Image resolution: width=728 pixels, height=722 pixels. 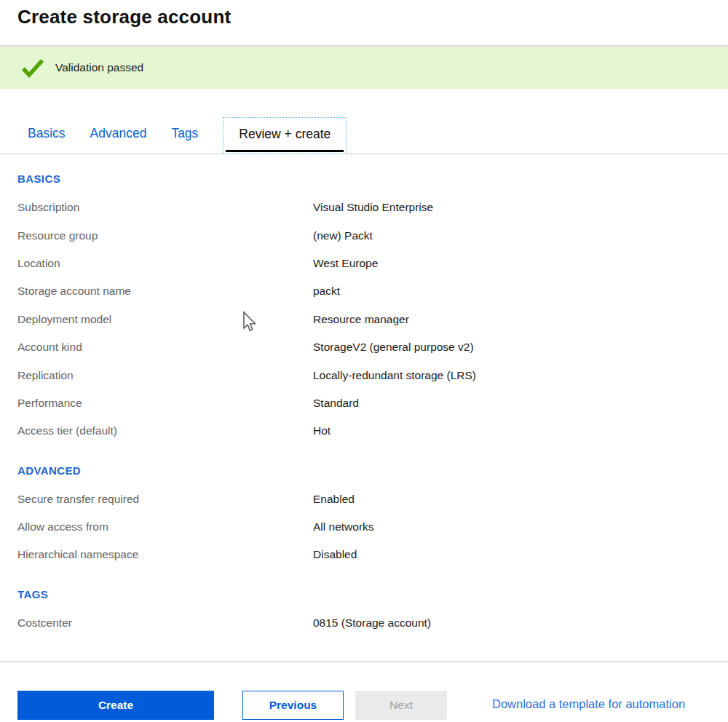 I want to click on row-value: Disabled, so click(x=521, y=555).